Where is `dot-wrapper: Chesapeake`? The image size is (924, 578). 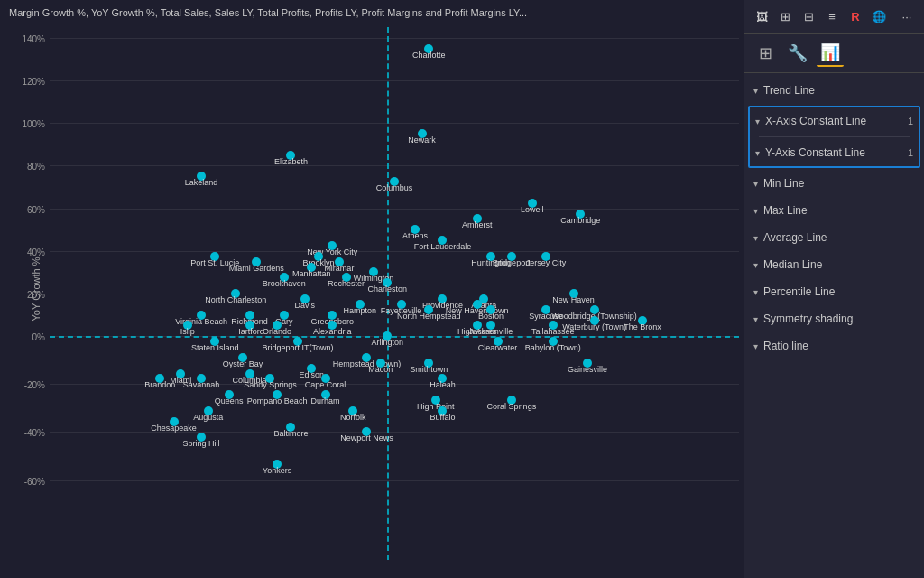 dot-wrapper: Chesapeake is located at coordinates (174, 422).